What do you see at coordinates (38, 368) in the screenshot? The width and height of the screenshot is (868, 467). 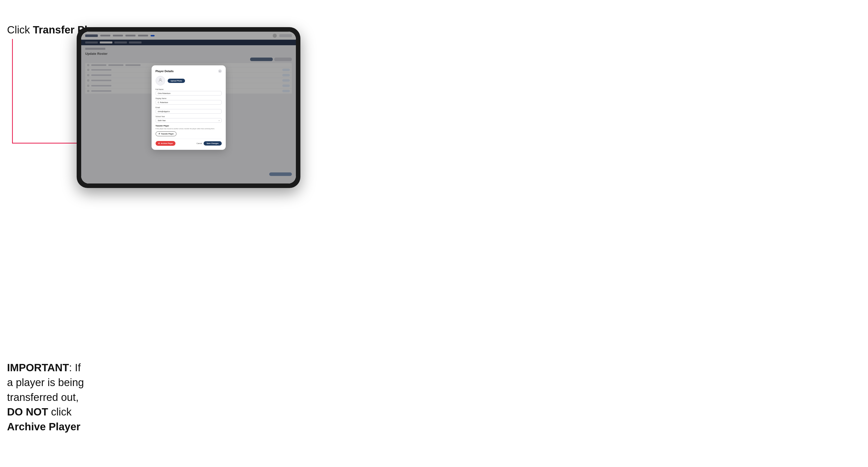 I see `important-label: IMPORTANT` at bounding box center [38, 368].